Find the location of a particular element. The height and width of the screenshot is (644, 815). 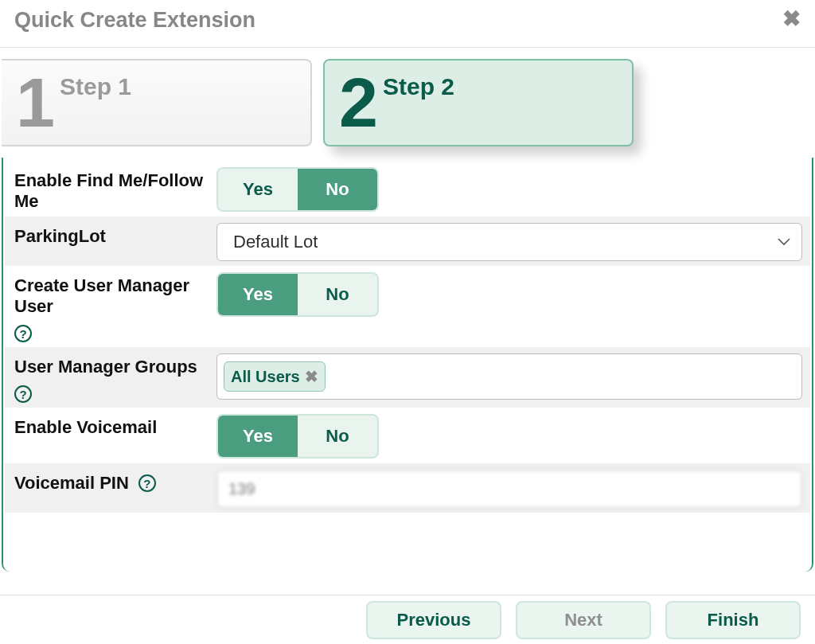

control-create-um-user: Yes No is located at coordinates (509, 294).